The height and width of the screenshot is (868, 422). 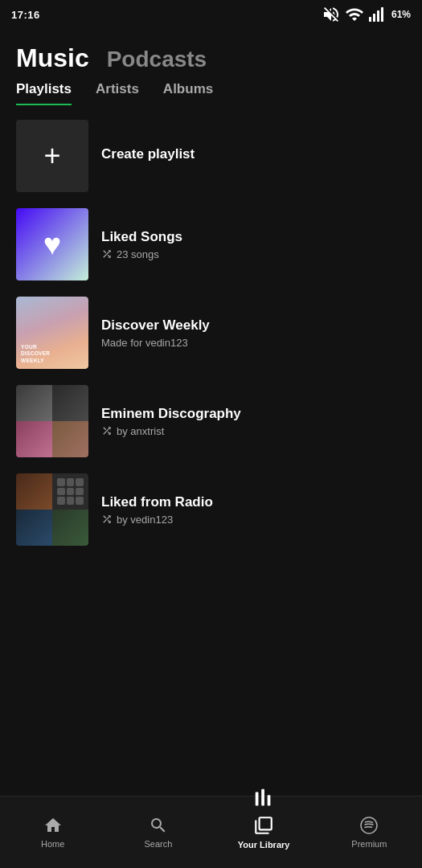 I want to click on nav-home: Home, so click(x=53, y=833).